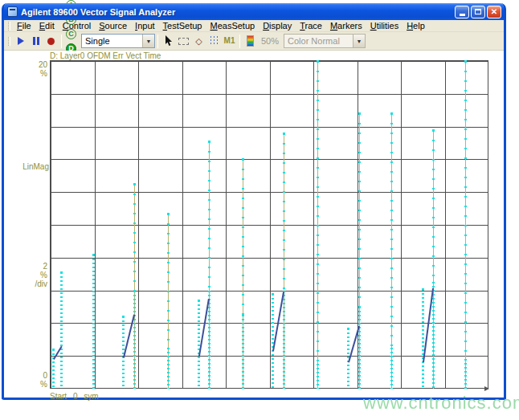  Describe the element at coordinates (13, 11) in the screenshot. I see `app-icon` at that location.